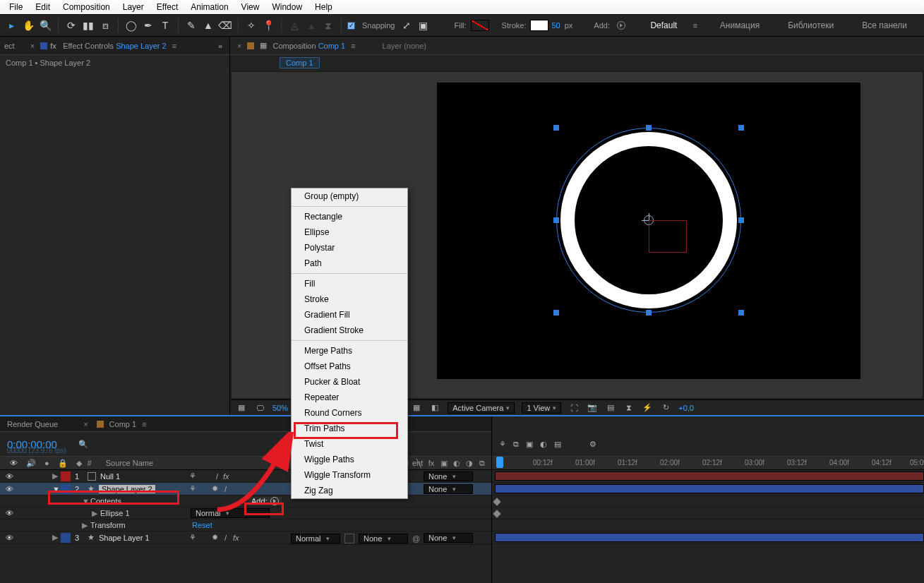 The image size is (924, 583). I want to click on ctx-stroke: Stroke, so click(349, 299).